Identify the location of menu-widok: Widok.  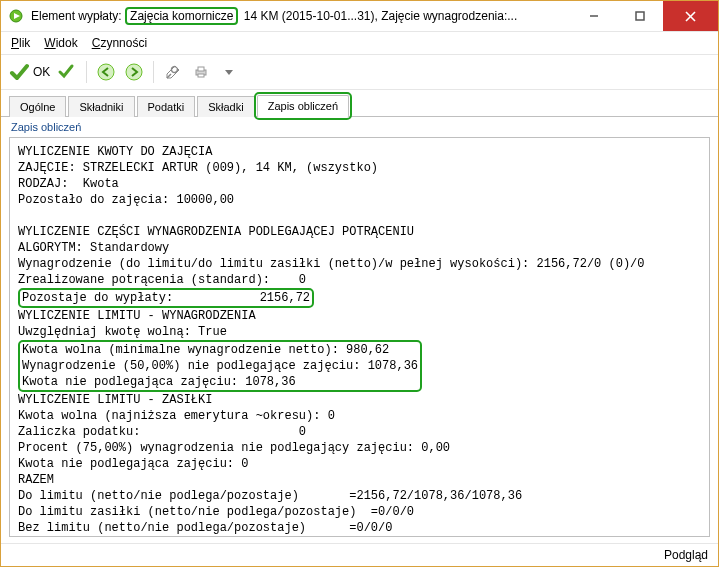
(60, 43).